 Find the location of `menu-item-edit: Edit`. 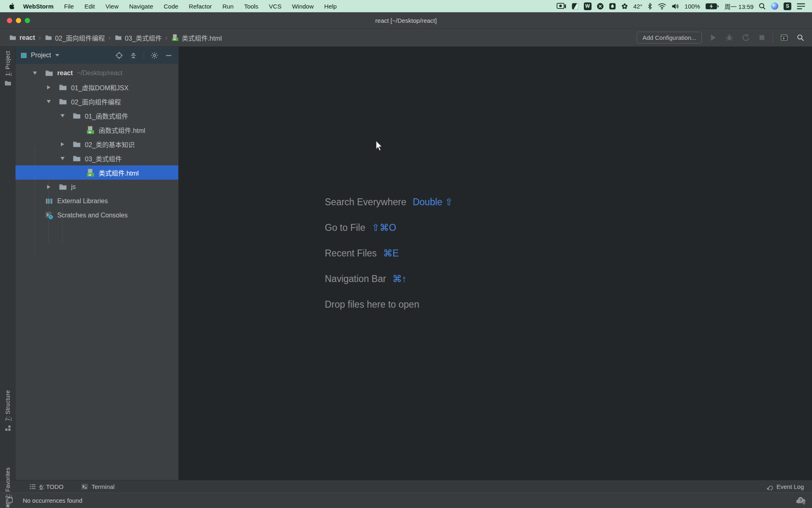

menu-item-edit: Edit is located at coordinates (90, 7).